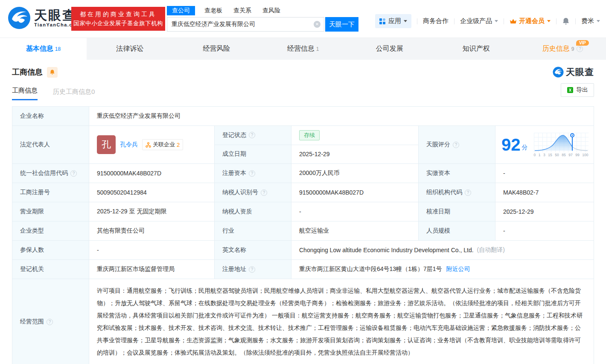  Describe the element at coordinates (163, 145) in the screenshot. I see `related-companies-badge: 关联企业 2` at that location.